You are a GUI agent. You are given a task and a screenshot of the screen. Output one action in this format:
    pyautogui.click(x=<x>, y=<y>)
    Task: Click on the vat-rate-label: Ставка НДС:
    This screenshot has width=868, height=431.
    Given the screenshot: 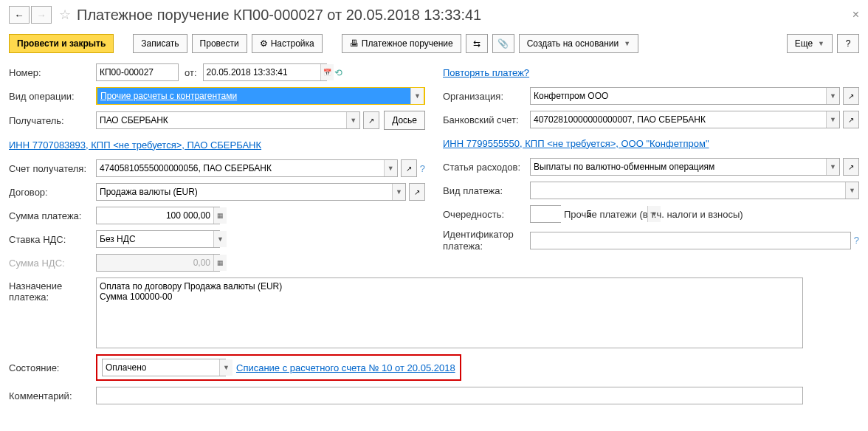 What is the action you would take?
    pyautogui.click(x=52, y=239)
    